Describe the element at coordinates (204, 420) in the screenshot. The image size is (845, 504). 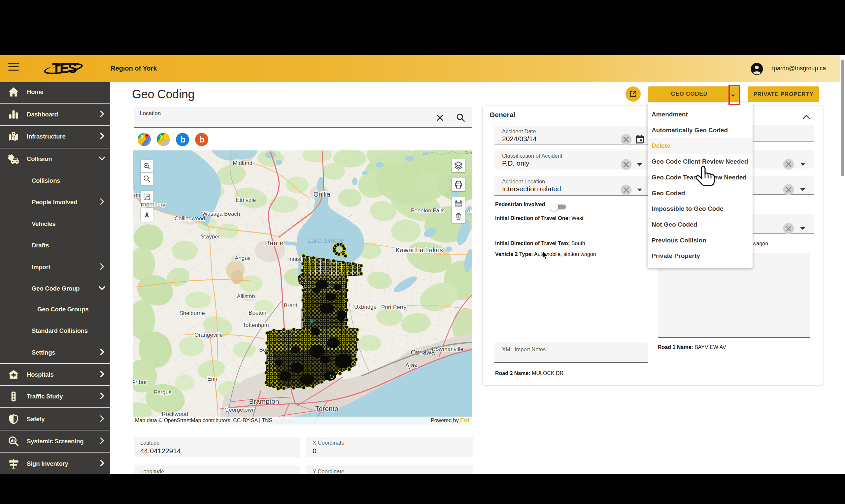
I see `svg-text:Map data © OpenStreetMap contr: Map data © OpenStreetMap contributors, C…` at that location.